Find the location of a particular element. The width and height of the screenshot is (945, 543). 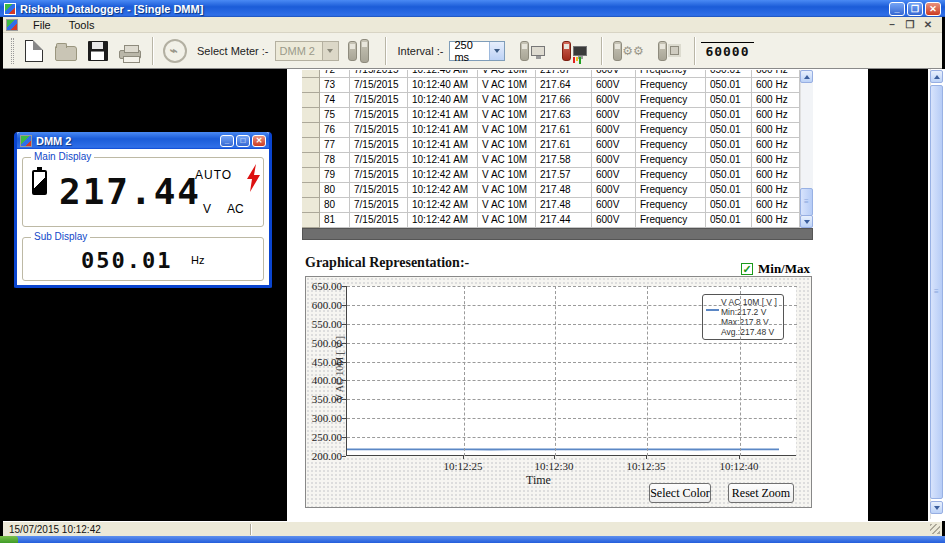

meter-memory-button is located at coordinates (668, 51).